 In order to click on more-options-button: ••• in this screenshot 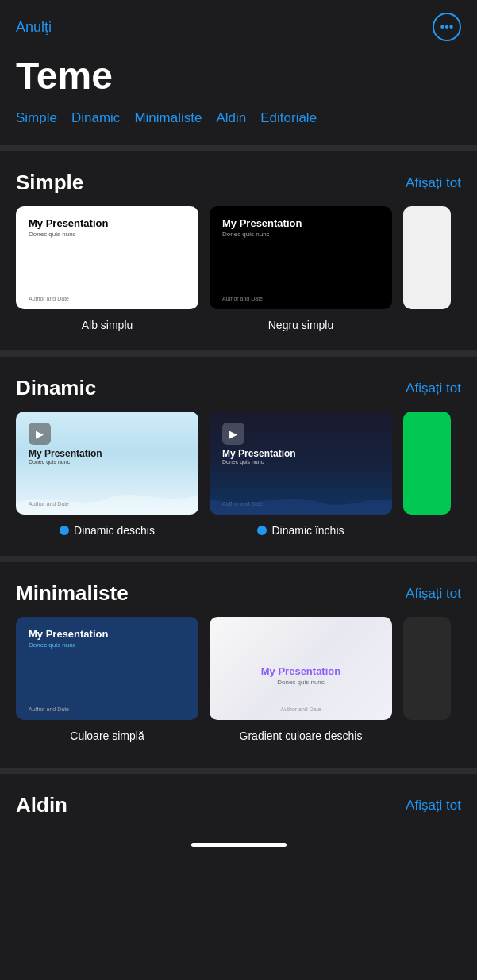, I will do `click(447, 27)`.